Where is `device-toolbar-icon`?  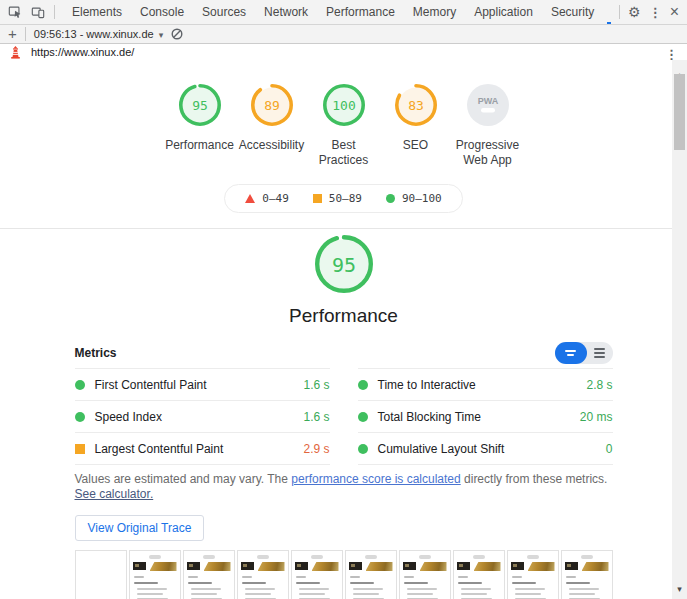 device-toolbar-icon is located at coordinates (38, 12).